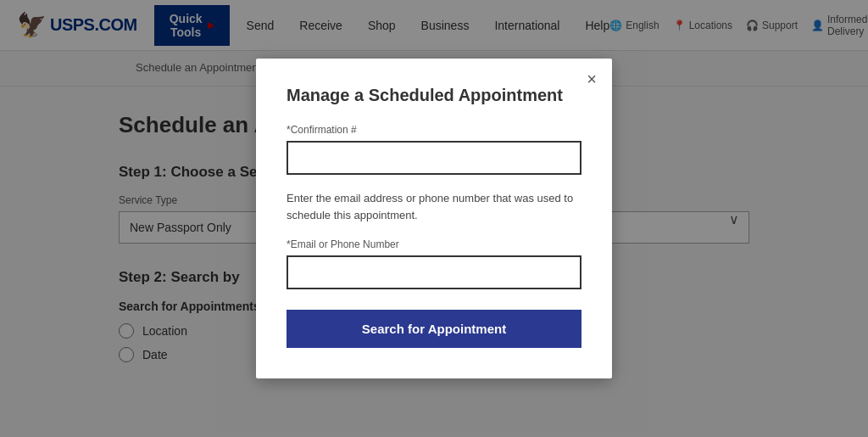  I want to click on modal-close-button: ×, so click(592, 79).